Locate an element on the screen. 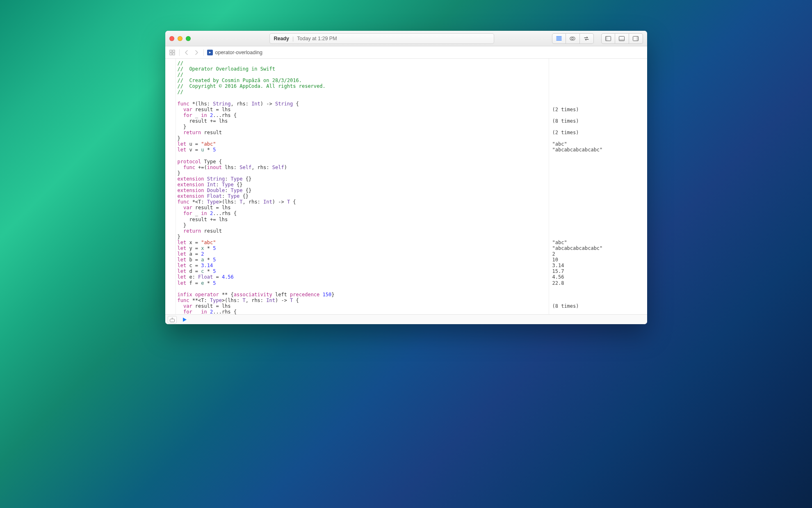 The height and width of the screenshot is (508, 812). code-line: let a = 2 is located at coordinates (363, 254).